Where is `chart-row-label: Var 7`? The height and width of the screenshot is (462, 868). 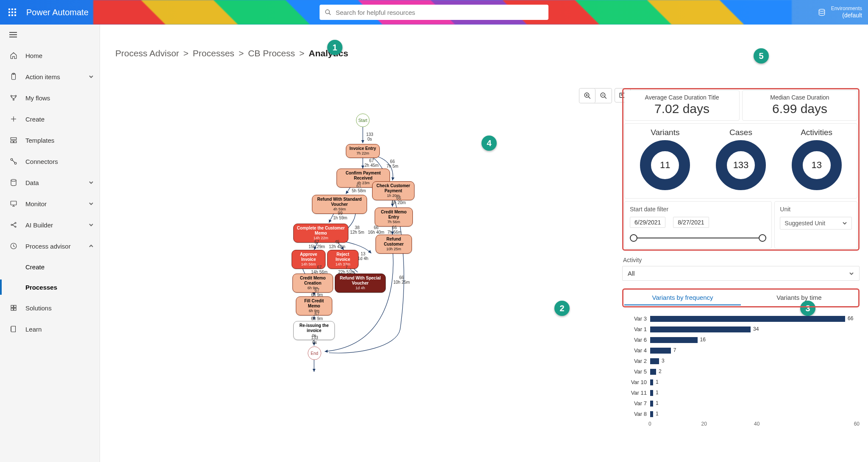 chart-row-label: Var 7 is located at coordinates (637, 403).